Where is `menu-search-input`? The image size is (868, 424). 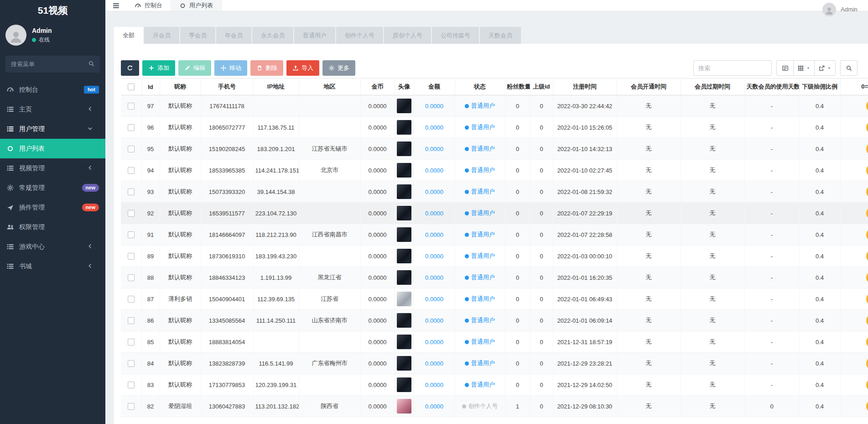 menu-search-input is located at coordinates (53, 64).